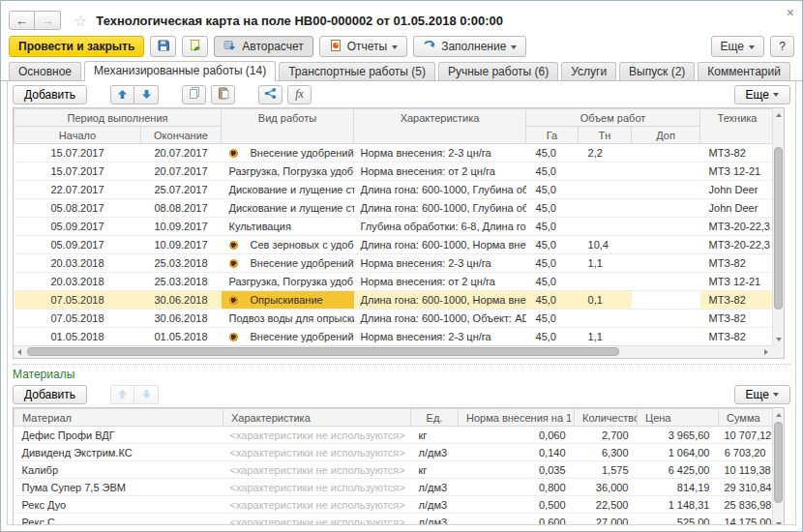 The width and height of the screenshot is (803, 532). Describe the element at coordinates (747, 488) in the screenshot. I see `cell-sum: 29 310,84` at that location.